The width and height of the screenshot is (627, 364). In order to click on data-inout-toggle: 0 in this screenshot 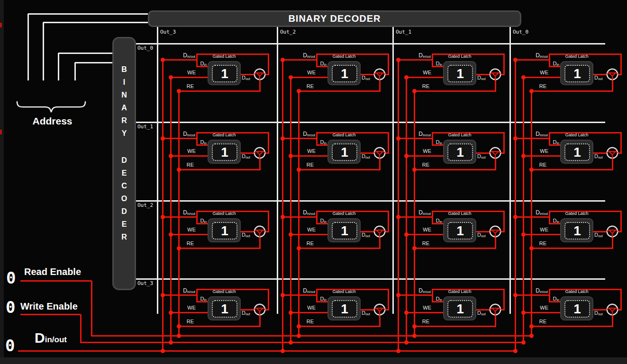, I will do `click(10, 346)`.